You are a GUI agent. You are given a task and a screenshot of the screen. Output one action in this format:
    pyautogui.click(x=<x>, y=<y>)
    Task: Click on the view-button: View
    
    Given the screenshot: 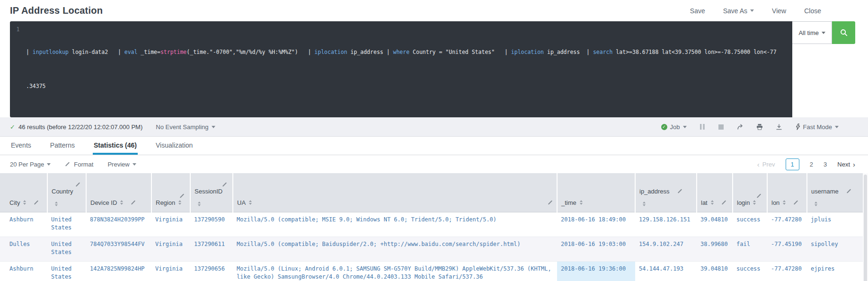 What is the action you would take?
    pyautogui.click(x=779, y=11)
    